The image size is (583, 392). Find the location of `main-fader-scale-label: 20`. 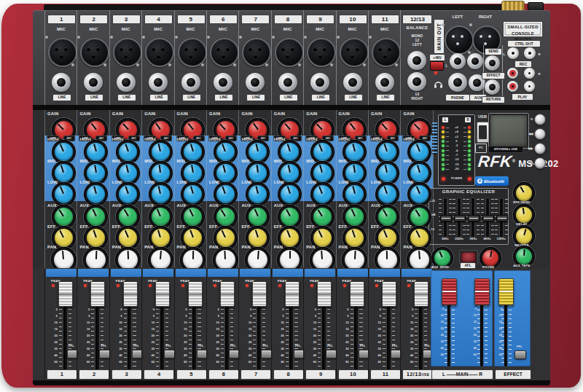

main-fader-scale-label: 20 is located at coordinates (472, 329).